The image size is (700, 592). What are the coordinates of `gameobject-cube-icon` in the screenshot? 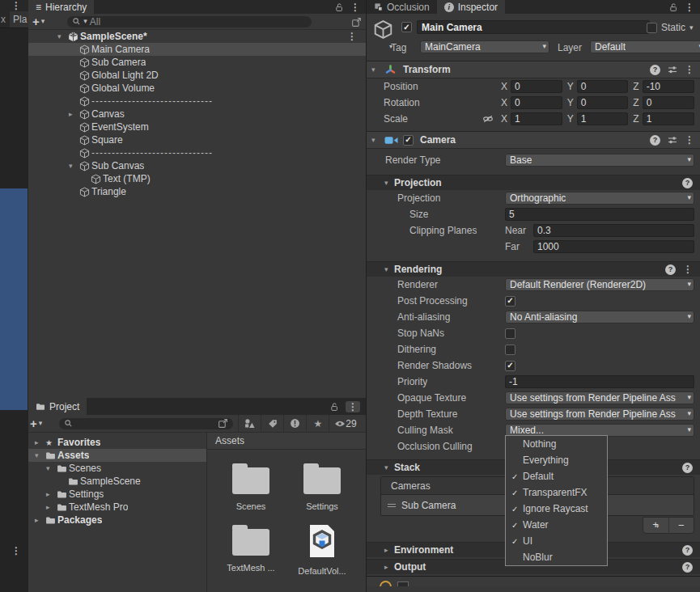 It's located at (384, 29).